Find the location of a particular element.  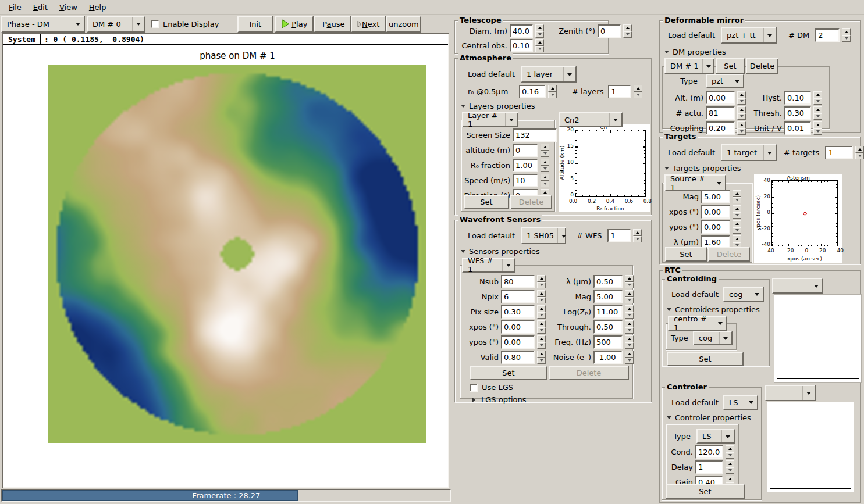

targets-count-spin is located at coordinates (860, 152).